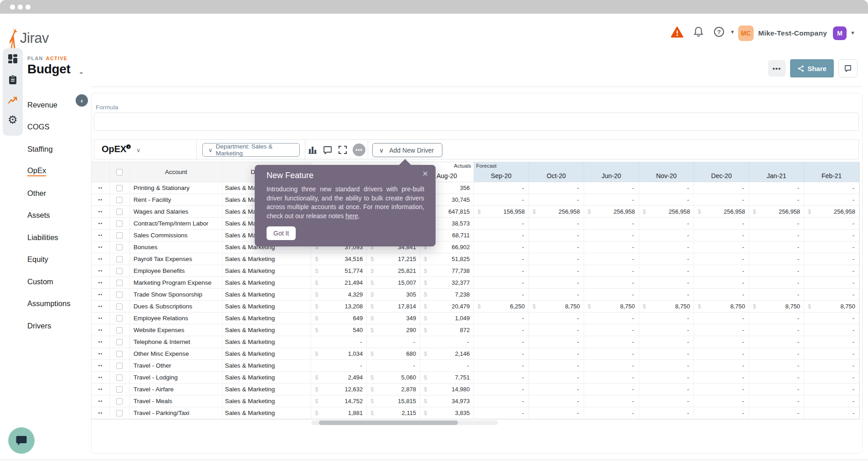 This screenshot has height=461, width=868. What do you see at coordinates (343, 150) in the screenshot?
I see `expand-icon` at bounding box center [343, 150].